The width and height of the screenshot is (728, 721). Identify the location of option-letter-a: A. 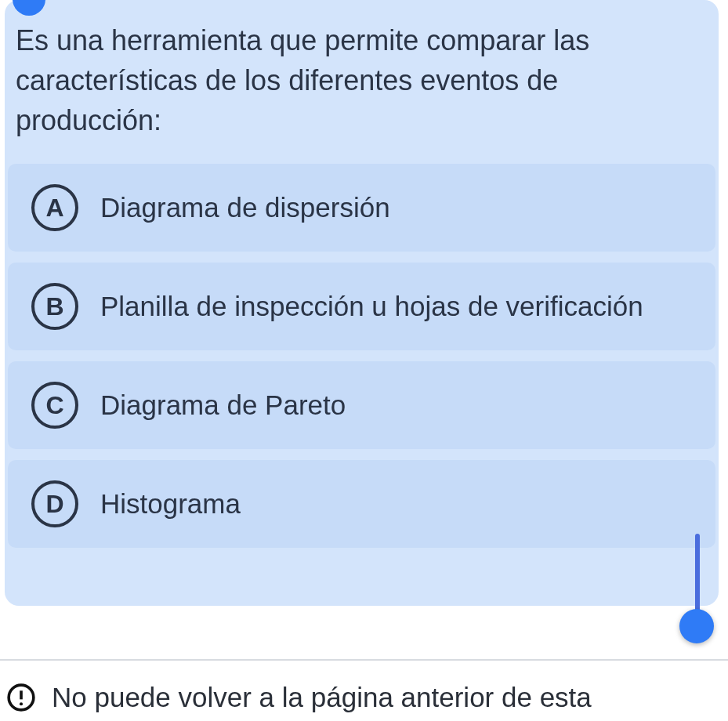
(55, 208).